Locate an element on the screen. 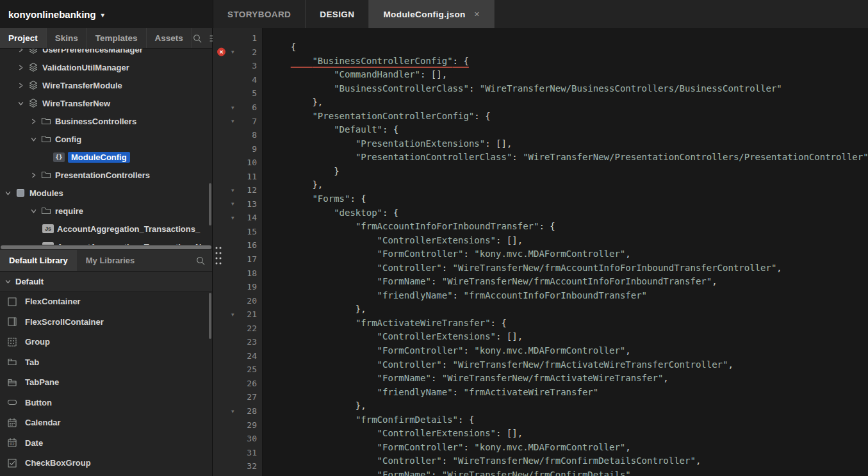  code-line: "BusinessControllerConfig": { is located at coordinates (569, 53).